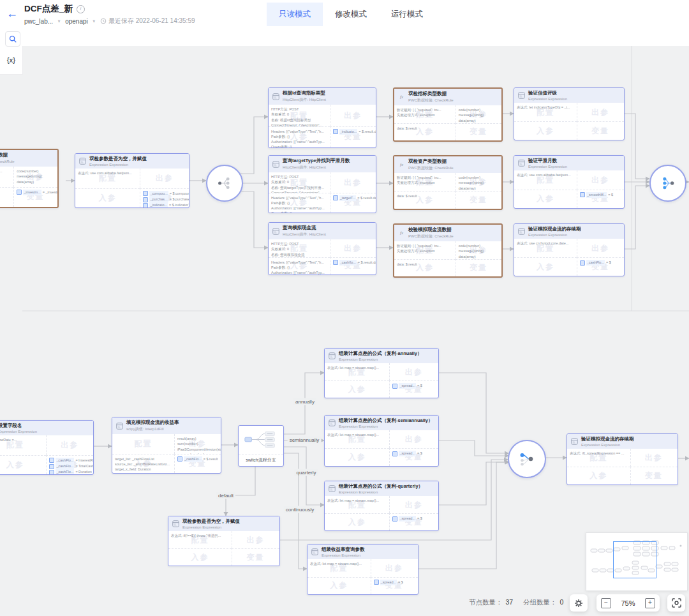  What do you see at coordinates (353, 198) in the screenshot?
I see `variable-tag: _targetT...= $.result.data` at bounding box center [353, 198].